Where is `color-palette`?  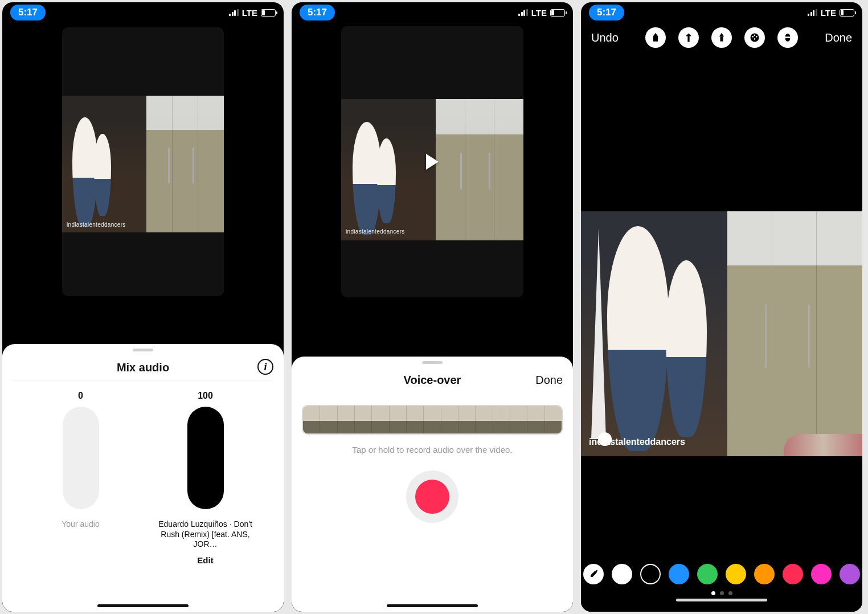
color-palette is located at coordinates (722, 571).